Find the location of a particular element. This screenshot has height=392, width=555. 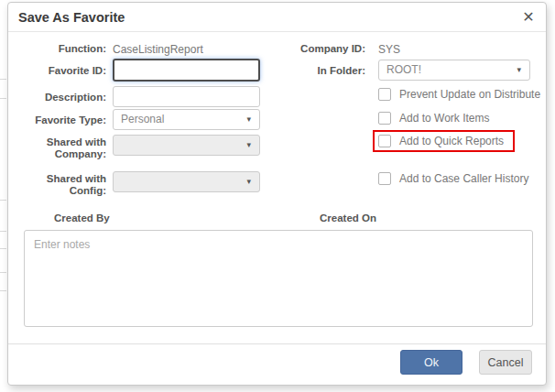

add-to-quick-reports-checkbox is located at coordinates (385, 141).